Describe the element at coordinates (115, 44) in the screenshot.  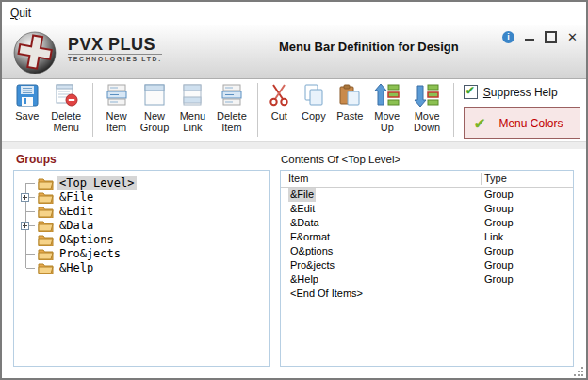
I see `brand-name: PVX PLUS` at that location.